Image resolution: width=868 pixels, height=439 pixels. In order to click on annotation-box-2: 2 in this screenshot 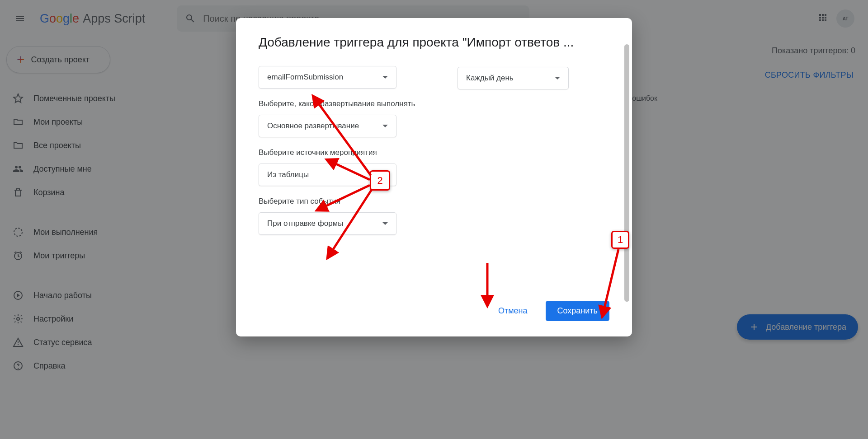, I will do `click(380, 181)`.